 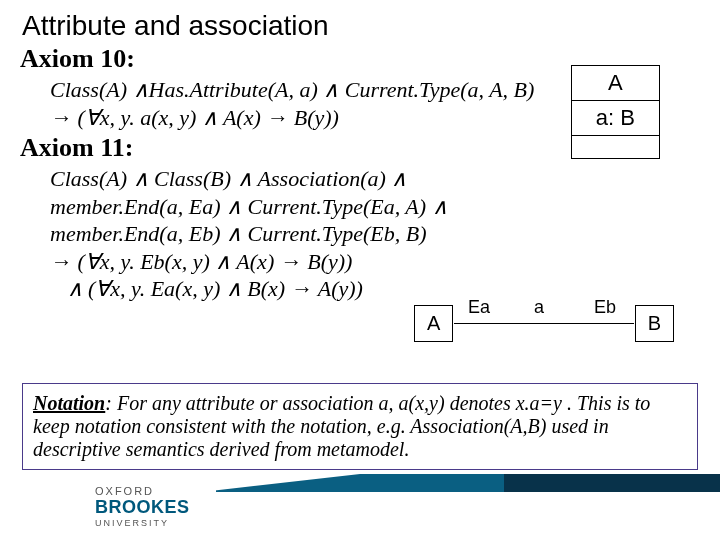 What do you see at coordinates (342, 426) in the screenshot?
I see `notation-text: Notation: For any attribute or associati…` at bounding box center [342, 426].